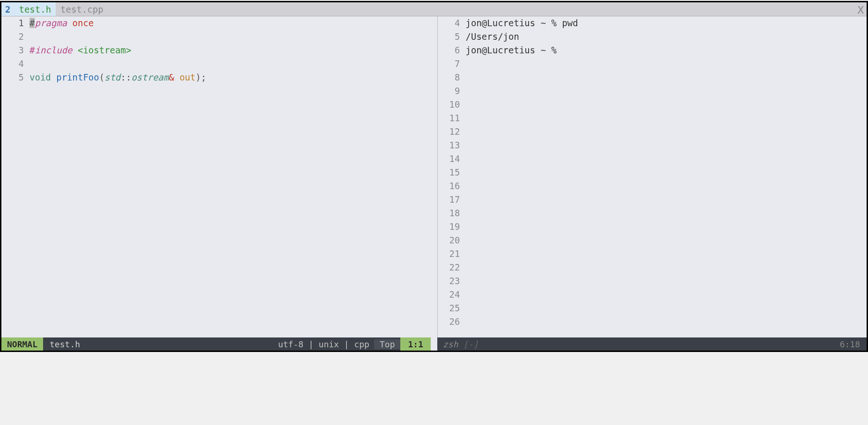  Describe the element at coordinates (667, 51) in the screenshot. I see `terminal-line: jon@Lucretius ~ %` at that location.